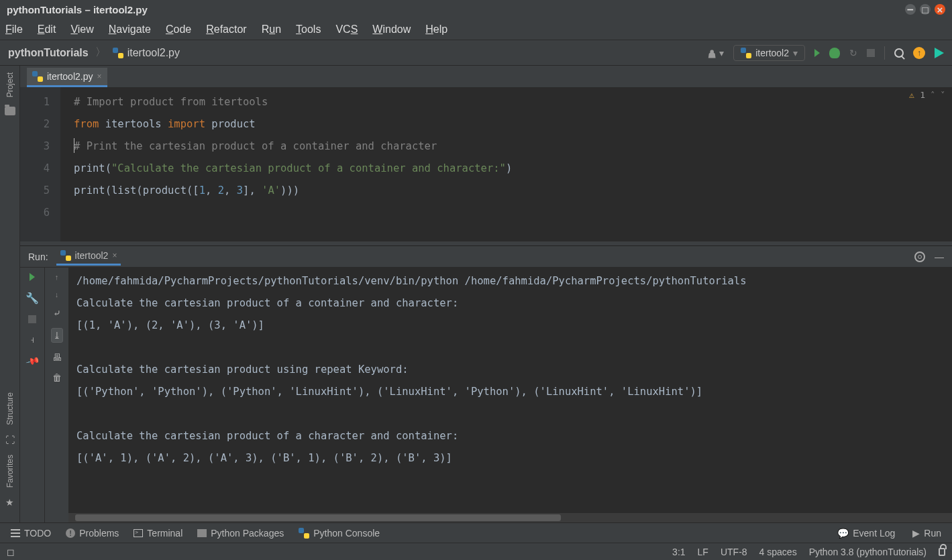 This screenshot has height=560, width=952. Describe the element at coordinates (57, 294) in the screenshot. I see `next-result-button: ↓` at that location.